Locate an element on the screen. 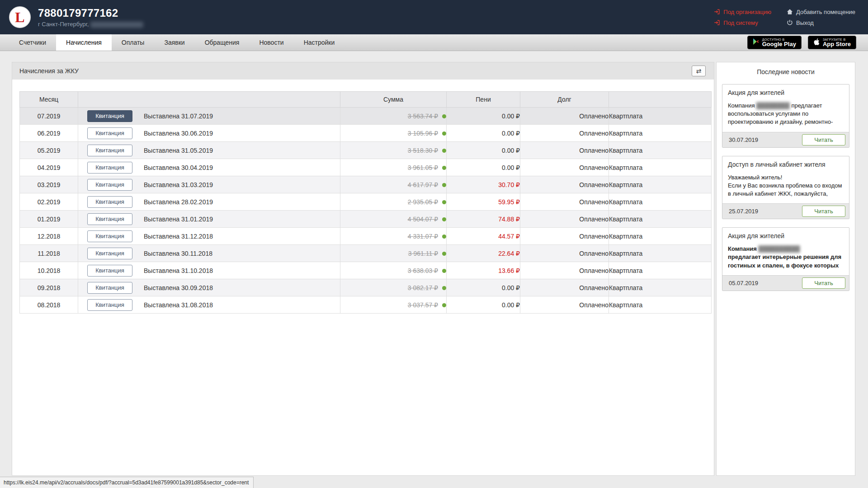 Image resolution: width=868 pixels, height=488 pixels. table-row: 12.2018КвитанцияВыставлена 31.12.20184 3… is located at coordinates (366, 236).